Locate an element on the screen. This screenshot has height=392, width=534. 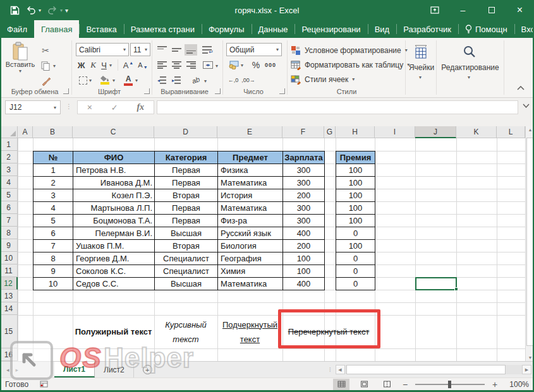
cell-bold-sample: Полужирный текст is located at coordinates (114, 332).